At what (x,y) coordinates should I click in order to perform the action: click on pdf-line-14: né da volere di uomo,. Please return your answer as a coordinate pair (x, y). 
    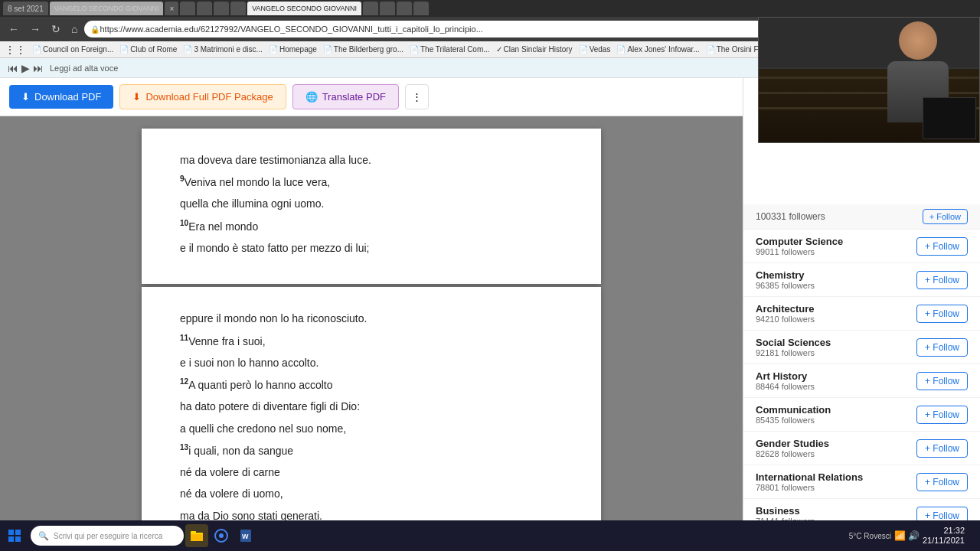
    Looking at the image, I should click on (371, 494).